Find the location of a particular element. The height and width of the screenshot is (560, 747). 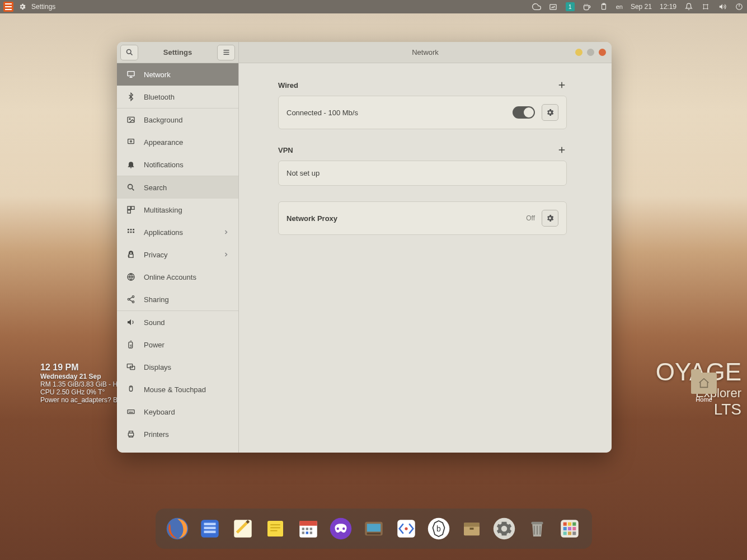

bell-icon is located at coordinates (131, 164).